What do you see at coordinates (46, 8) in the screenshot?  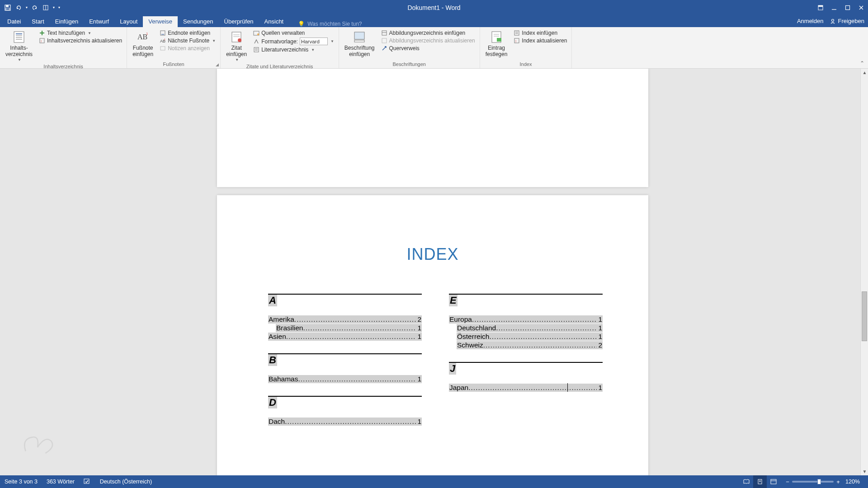 I see `touch-mode-icon` at bounding box center [46, 8].